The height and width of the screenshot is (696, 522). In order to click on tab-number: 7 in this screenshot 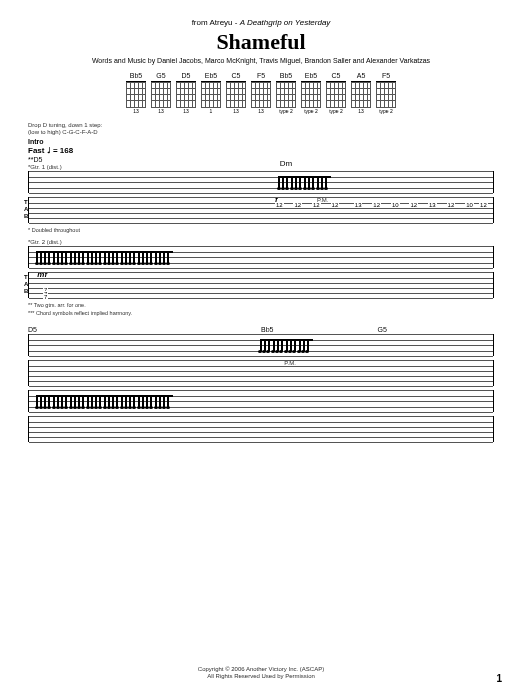, I will do `click(46, 297)`.